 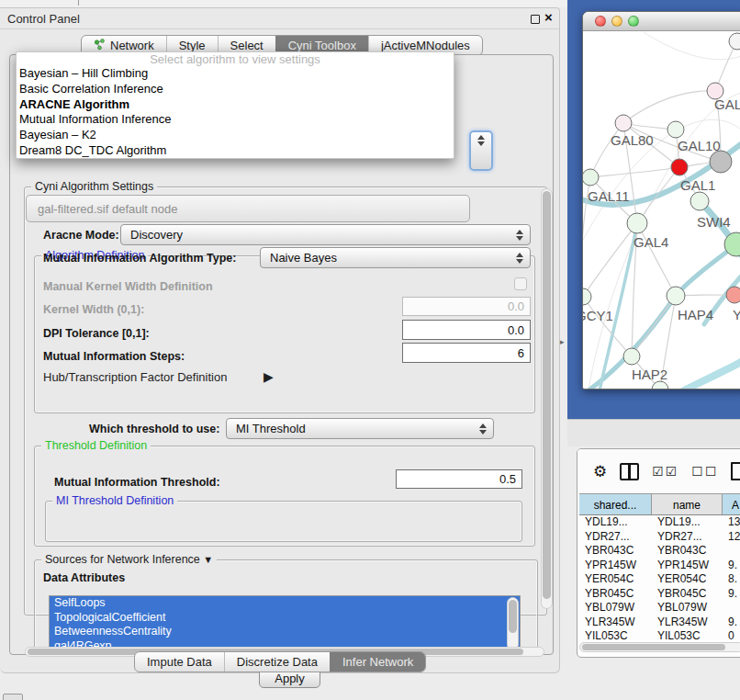 I want to click on algorithm-option: ARACNE Algorithm, so click(x=235, y=105).